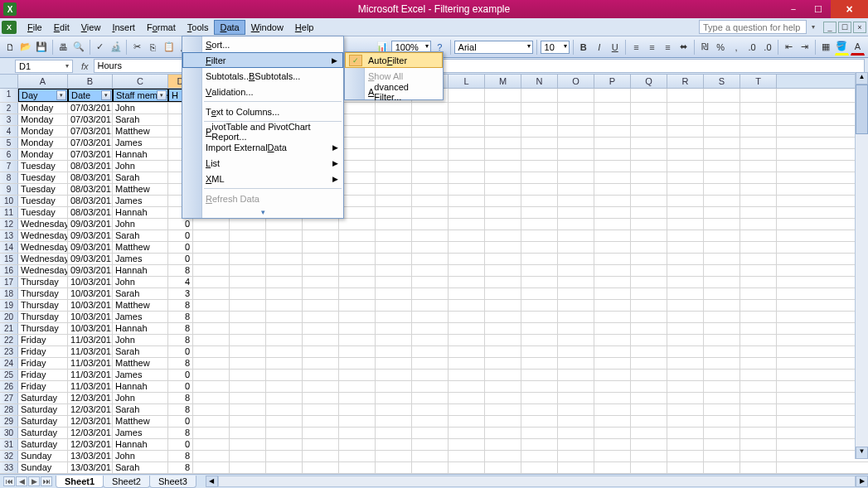 The image size is (868, 488). Describe the element at coordinates (9, 119) in the screenshot. I see `row-header: 3` at that location.